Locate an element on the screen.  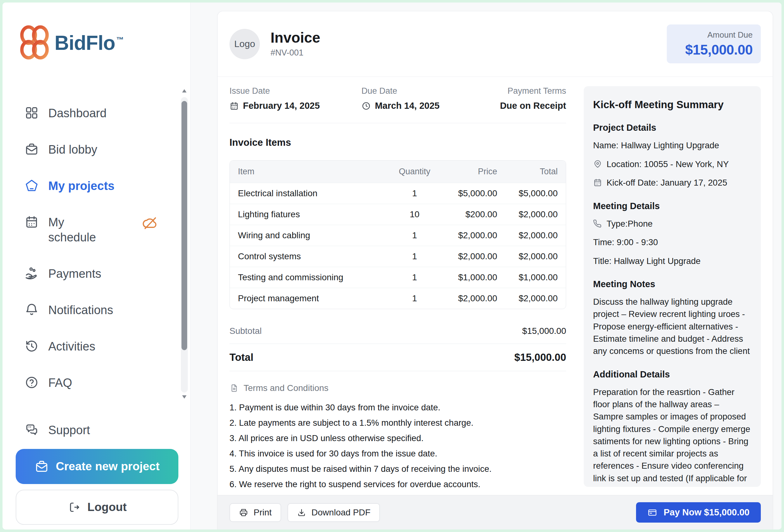
company-logo-placeholder: Logo is located at coordinates (245, 44).